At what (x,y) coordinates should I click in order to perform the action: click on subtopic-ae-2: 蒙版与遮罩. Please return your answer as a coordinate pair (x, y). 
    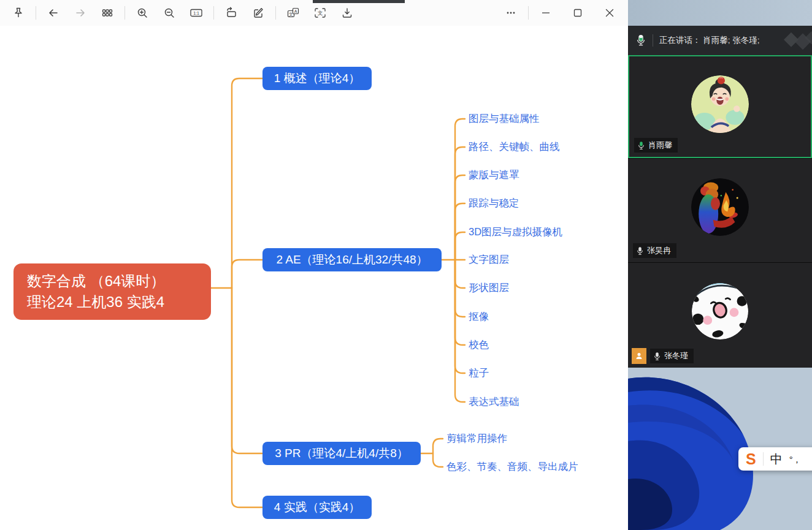
    Looking at the image, I should click on (494, 175).